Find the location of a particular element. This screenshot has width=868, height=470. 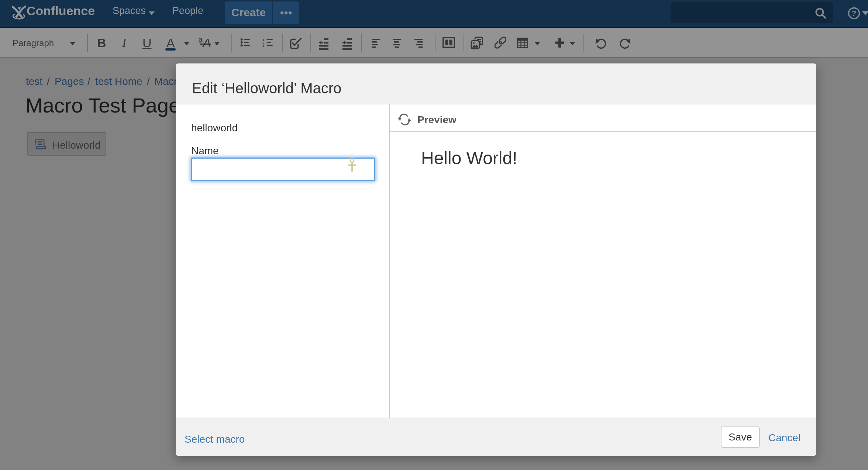

cancel-link: Cancel is located at coordinates (785, 438).